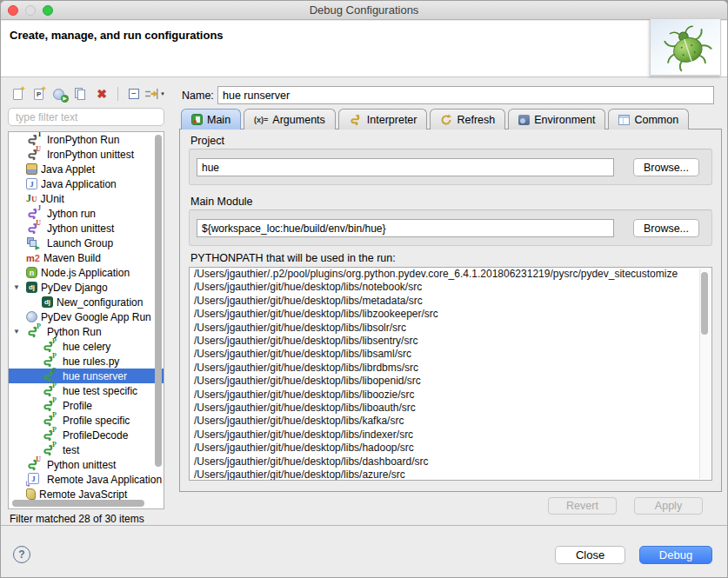  I want to click on tree-item-junit: JUJUnit, so click(86, 198).